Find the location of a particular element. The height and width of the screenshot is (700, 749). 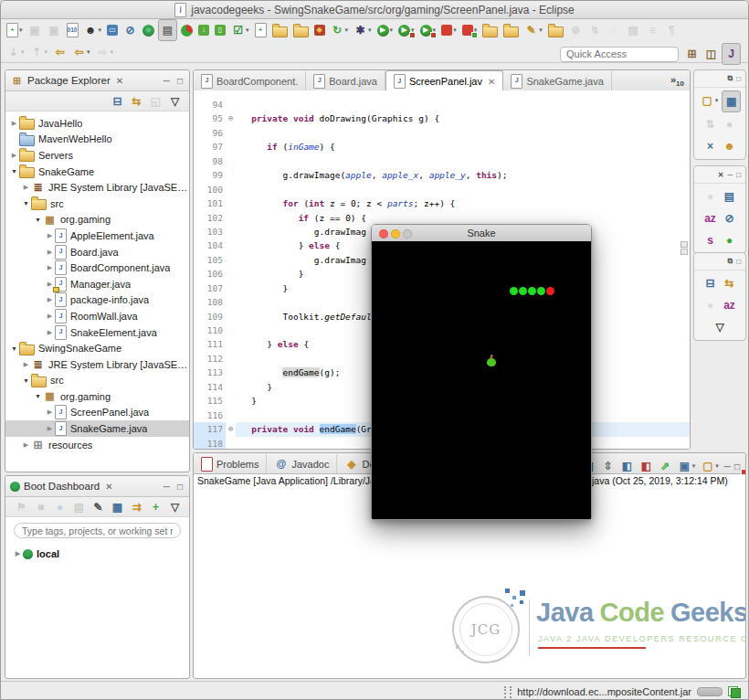

run-button: ▶▾ is located at coordinates (385, 30).